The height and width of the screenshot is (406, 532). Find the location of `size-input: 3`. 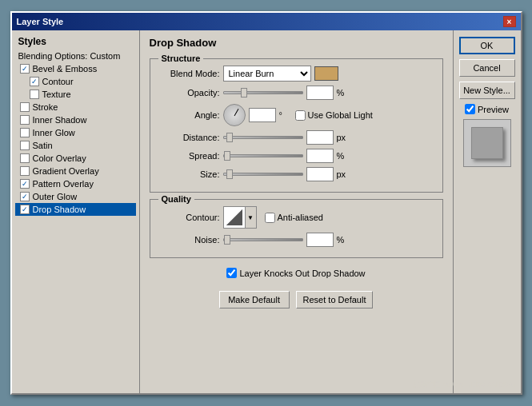

size-input: 3 is located at coordinates (320, 174).